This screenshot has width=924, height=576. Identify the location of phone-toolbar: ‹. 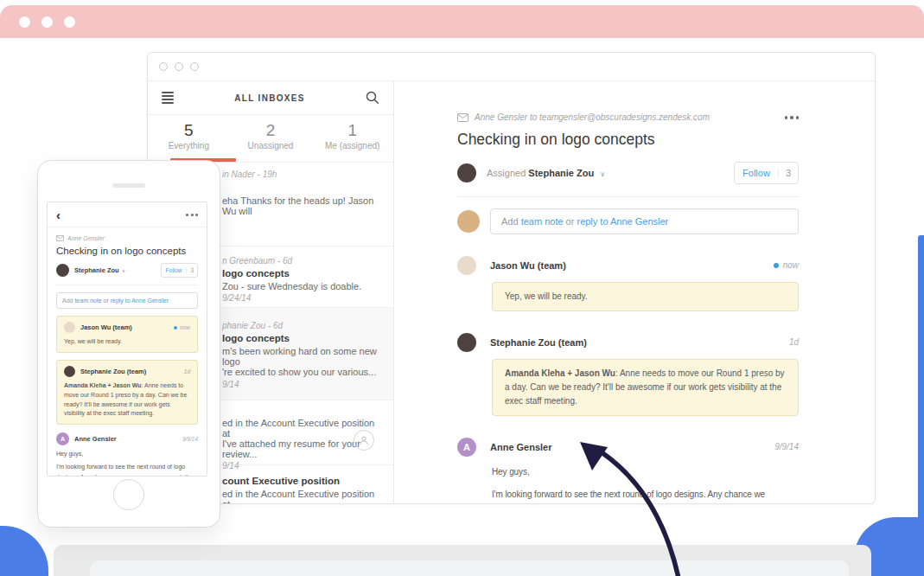
(127, 214).